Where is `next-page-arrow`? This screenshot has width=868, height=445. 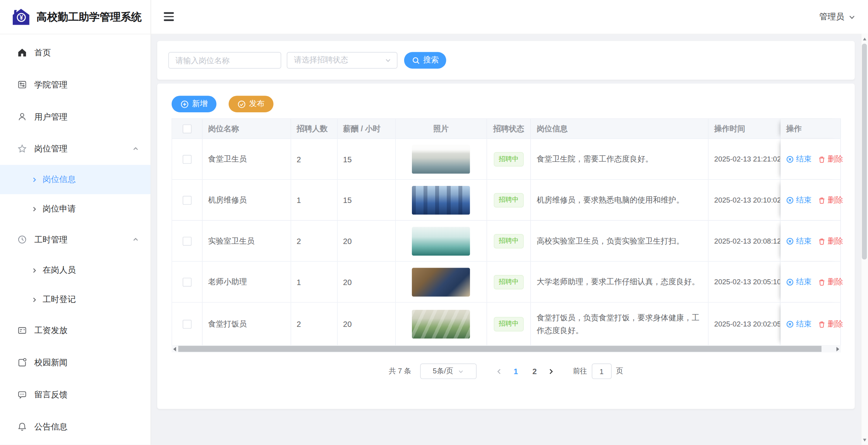 next-page-arrow is located at coordinates (551, 371).